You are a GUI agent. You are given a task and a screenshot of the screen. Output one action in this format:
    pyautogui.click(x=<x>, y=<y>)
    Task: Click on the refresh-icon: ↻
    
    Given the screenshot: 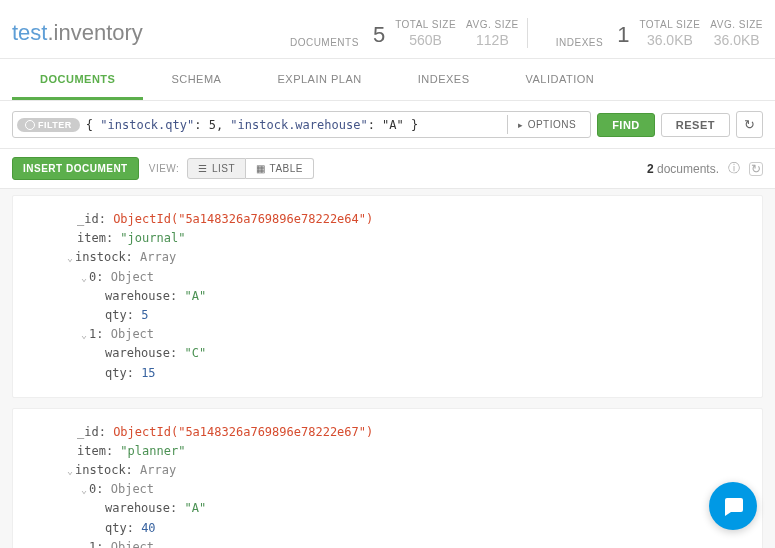 What is the action you would take?
    pyautogui.click(x=756, y=169)
    